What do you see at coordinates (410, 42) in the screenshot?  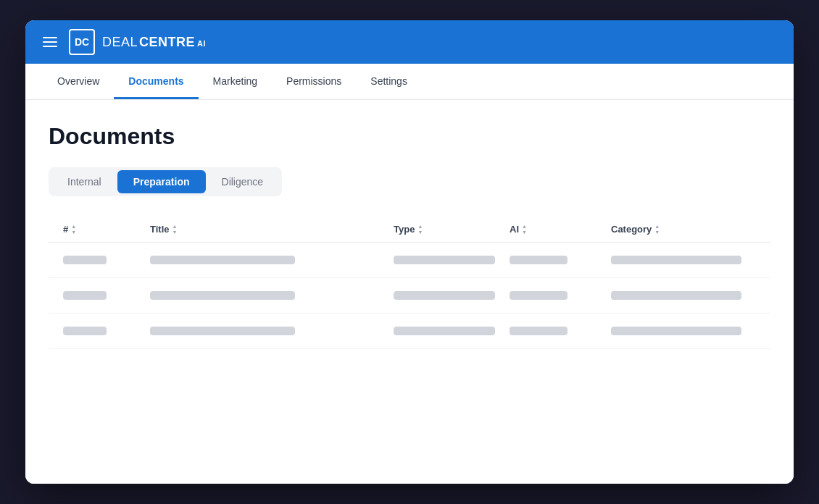 I see `navbar: DC DEALCENTREAI` at bounding box center [410, 42].